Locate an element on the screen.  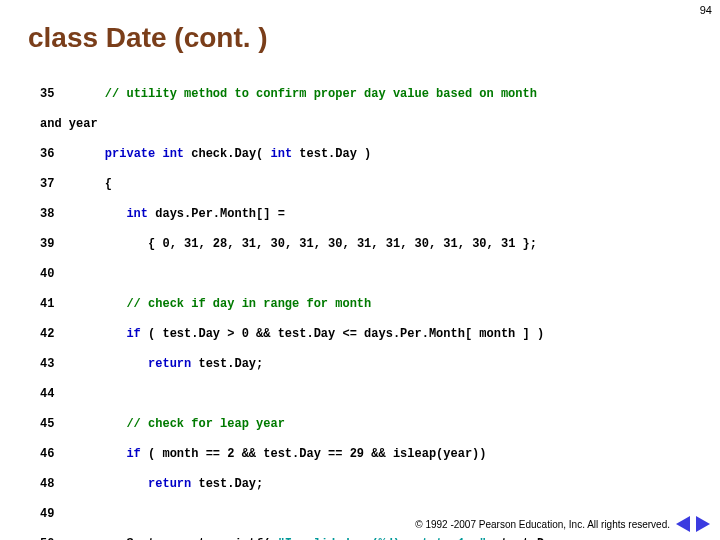
code-text: ( test.Day > is located at coordinates (192, 334).